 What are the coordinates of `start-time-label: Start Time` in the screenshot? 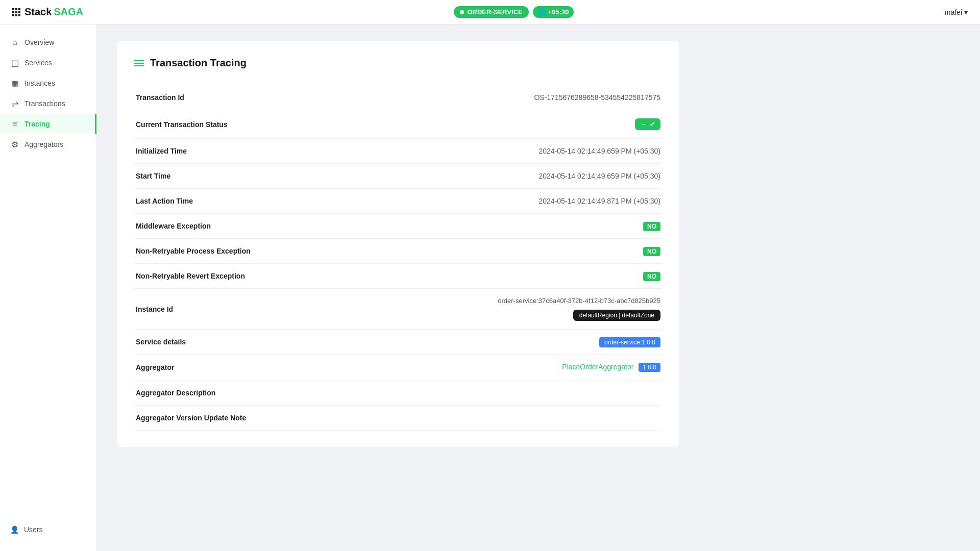 It's located at (215, 177).